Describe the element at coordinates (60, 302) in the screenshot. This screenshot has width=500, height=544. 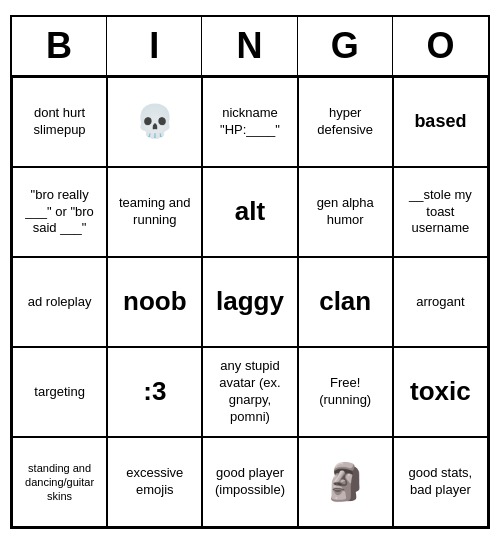
I see `bingo-cell-10: ad roleplay` at that location.